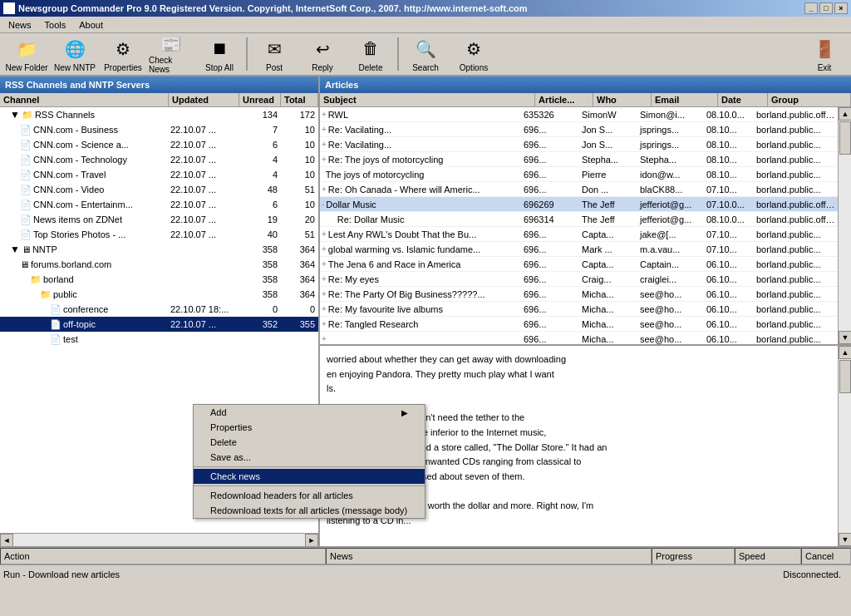 The width and height of the screenshot is (851, 616). I want to click on table-row: + Re: Tangled Research 696... Micha... s…, so click(578, 324).